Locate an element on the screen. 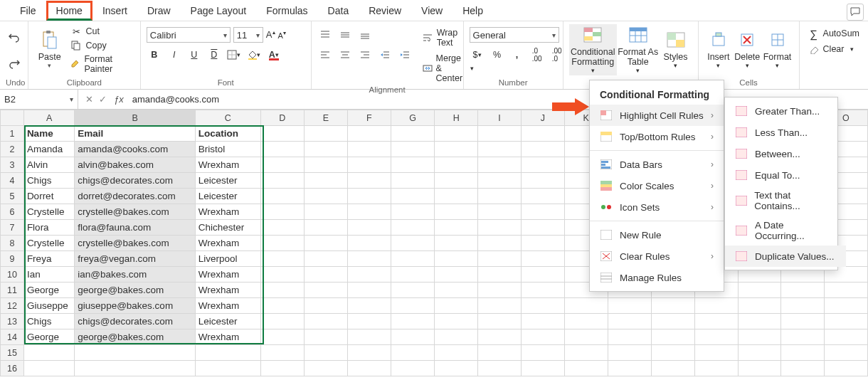  cell: flora@fauna.com is located at coordinates (135, 228).